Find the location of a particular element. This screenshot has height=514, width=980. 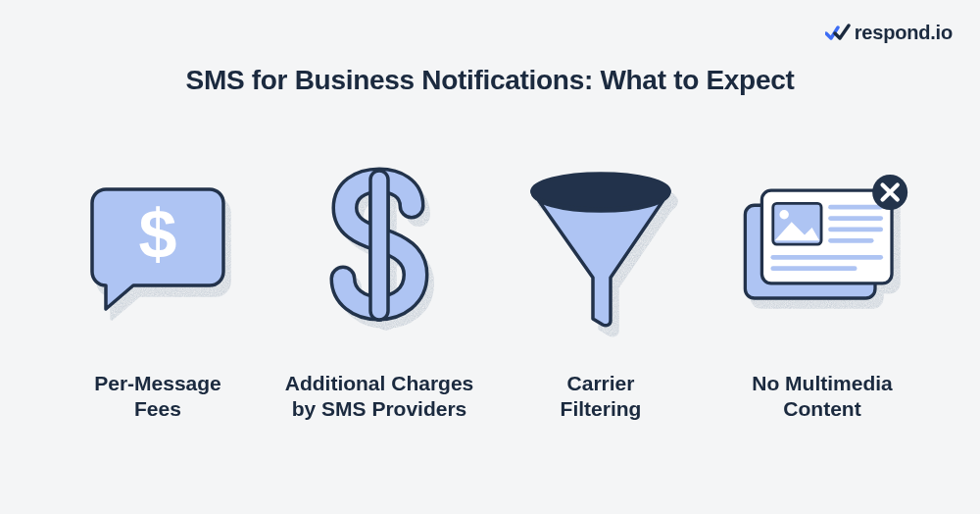

close-icon is located at coordinates (890, 192).